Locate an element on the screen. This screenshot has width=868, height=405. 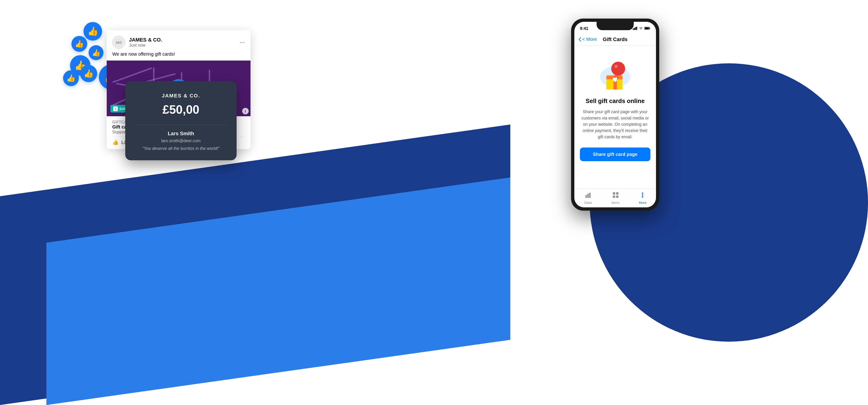
nav-title: Gift Cards is located at coordinates (615, 39).